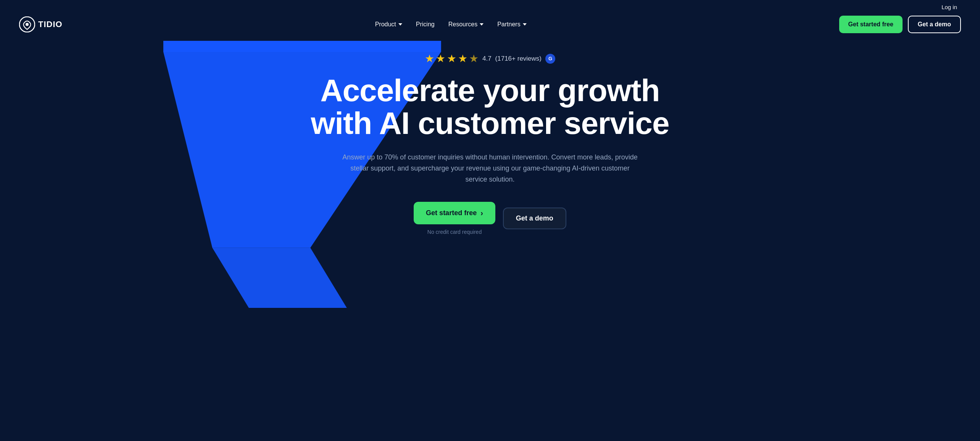  Describe the element at coordinates (490, 218) in the screenshot. I see `hero-buttons: Get started free › No credit card requir…` at that location.